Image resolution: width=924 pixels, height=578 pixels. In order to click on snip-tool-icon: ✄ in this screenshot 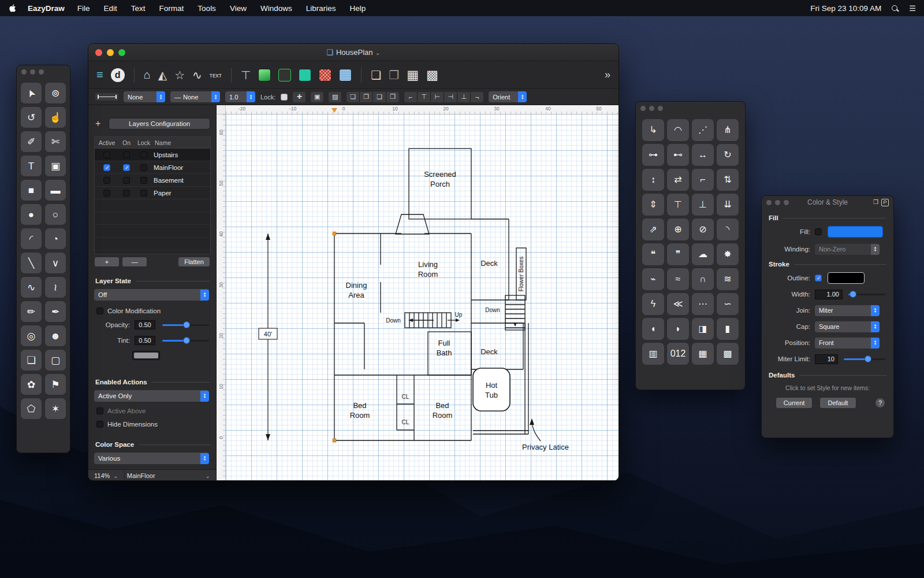, I will do `click(55, 142)`.